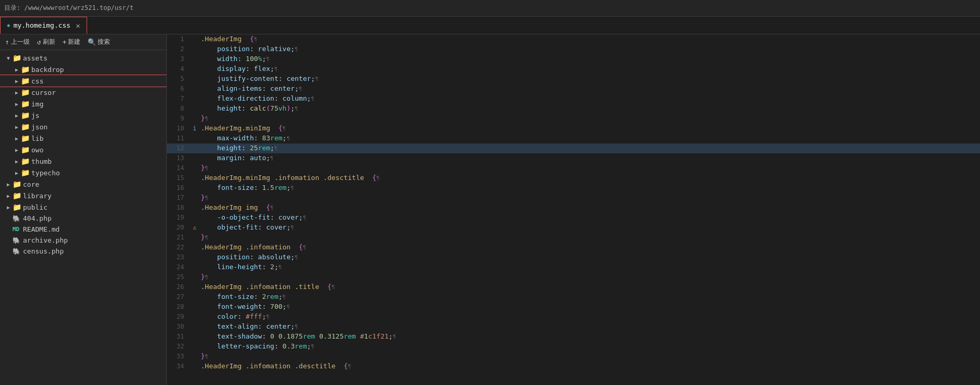 Image resolution: width=980 pixels, height=385 pixels. What do you see at coordinates (589, 297) in the screenshot?
I see `line-content-27: font-size: 2rem;¶` at bounding box center [589, 297].